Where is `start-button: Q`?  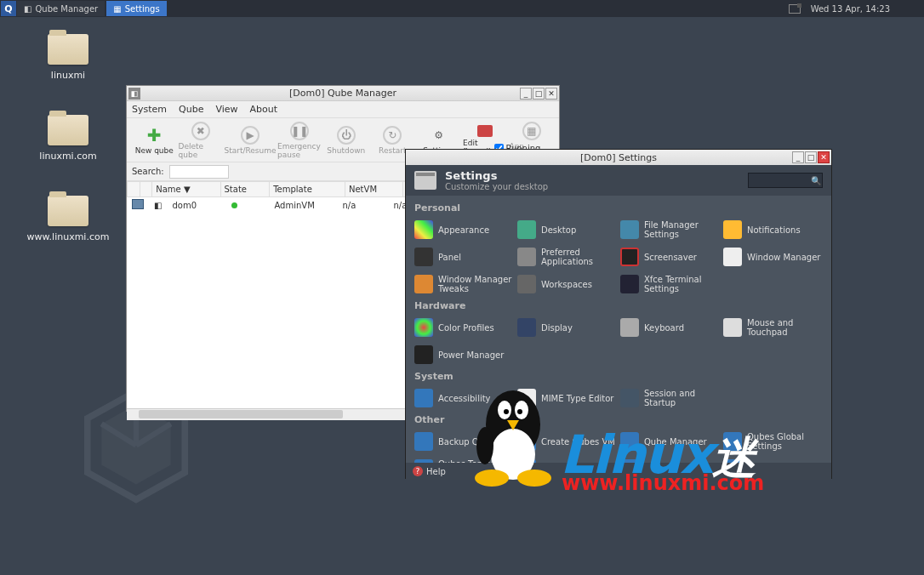
start-button: Q is located at coordinates (9, 9).